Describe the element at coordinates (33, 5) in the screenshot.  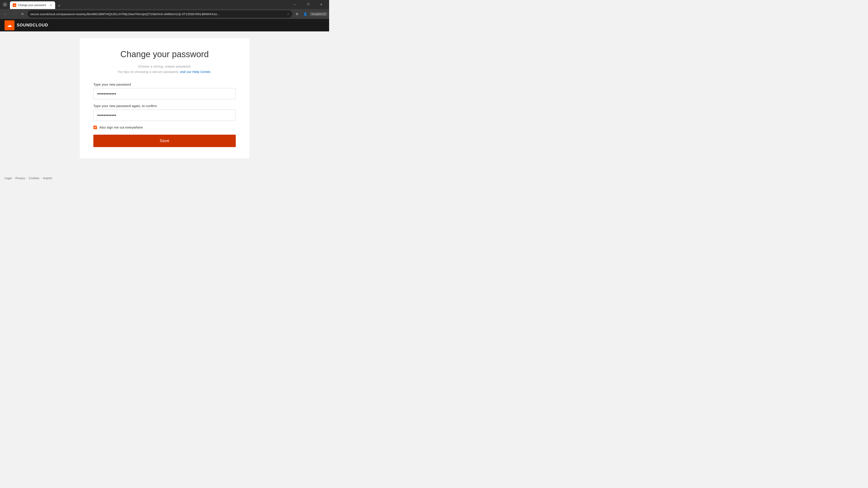
I see `tab-title: Change your password` at that location.